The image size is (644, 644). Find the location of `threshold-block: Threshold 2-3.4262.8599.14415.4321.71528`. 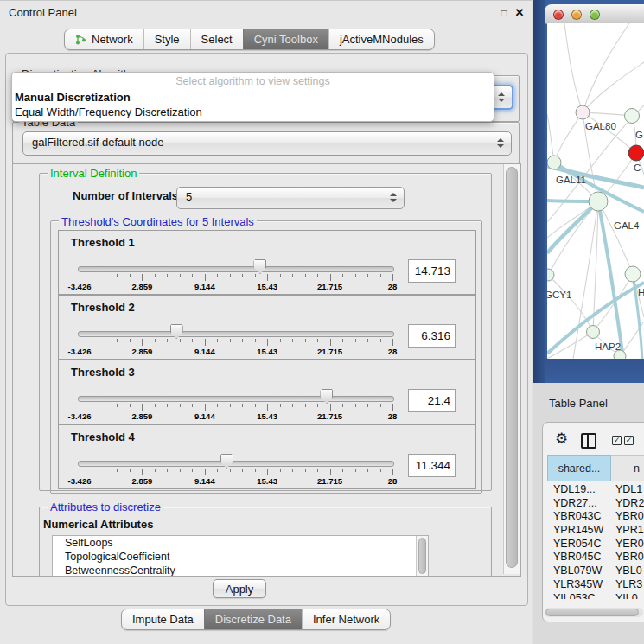

threshold-block: Threshold 2-3.4262.8599.14415.4321.71528 is located at coordinates (267, 327).